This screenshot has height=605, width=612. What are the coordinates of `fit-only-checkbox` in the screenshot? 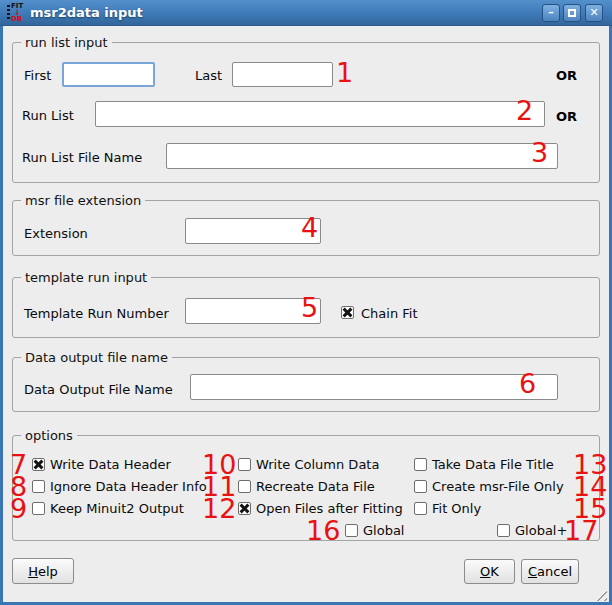 It's located at (420, 508).